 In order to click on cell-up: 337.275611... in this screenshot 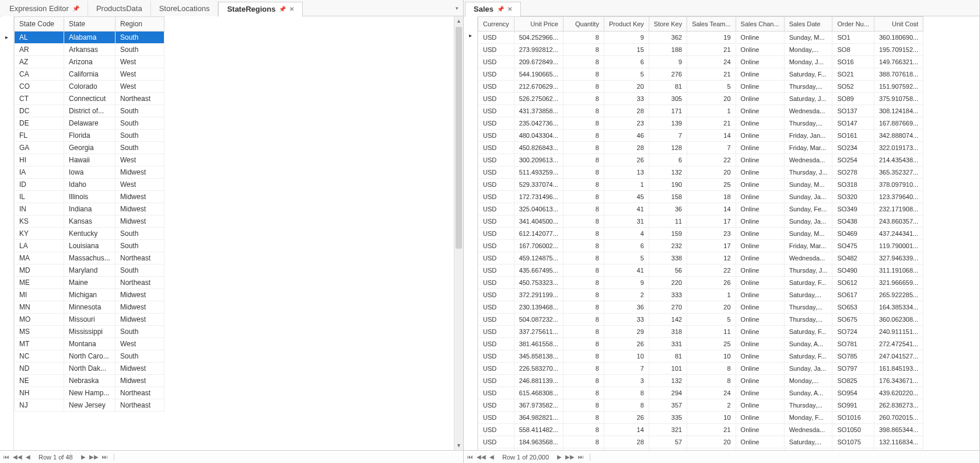, I will do `click(538, 332)`.